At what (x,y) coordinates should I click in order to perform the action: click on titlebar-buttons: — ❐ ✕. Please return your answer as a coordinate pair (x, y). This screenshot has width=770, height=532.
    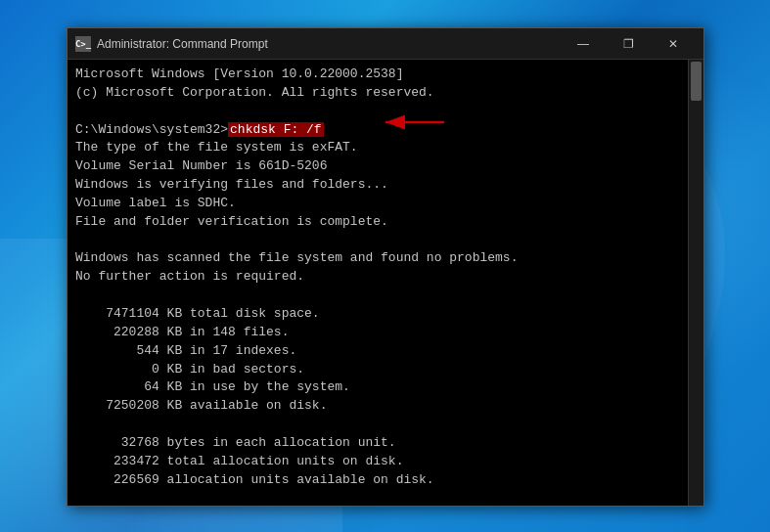
    Looking at the image, I should click on (628, 44).